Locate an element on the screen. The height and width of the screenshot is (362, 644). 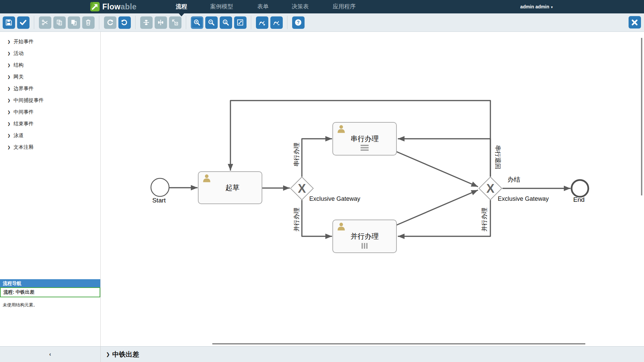
align-vertical-button is located at coordinates (146, 23).